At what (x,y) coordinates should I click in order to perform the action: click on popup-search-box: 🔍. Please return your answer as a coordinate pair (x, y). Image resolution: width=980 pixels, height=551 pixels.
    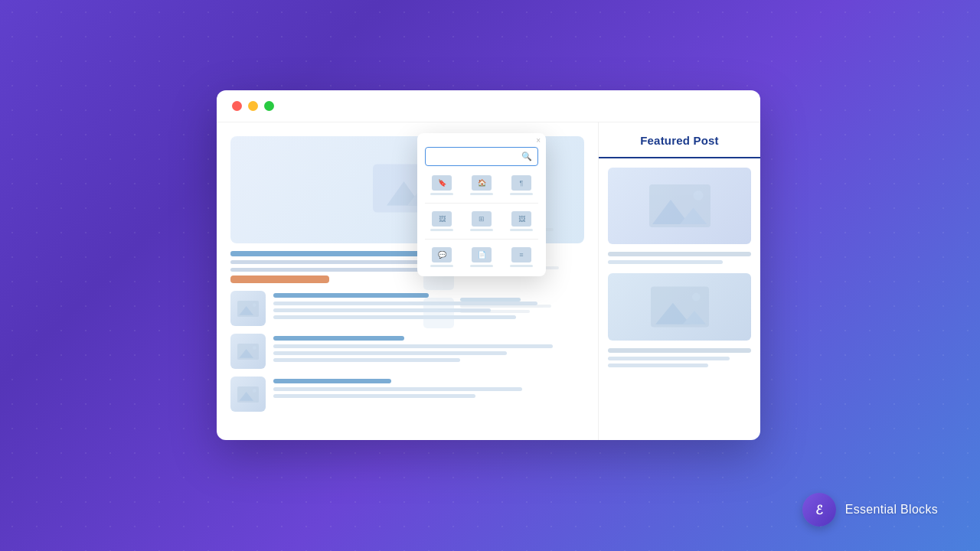
    Looking at the image, I should click on (482, 156).